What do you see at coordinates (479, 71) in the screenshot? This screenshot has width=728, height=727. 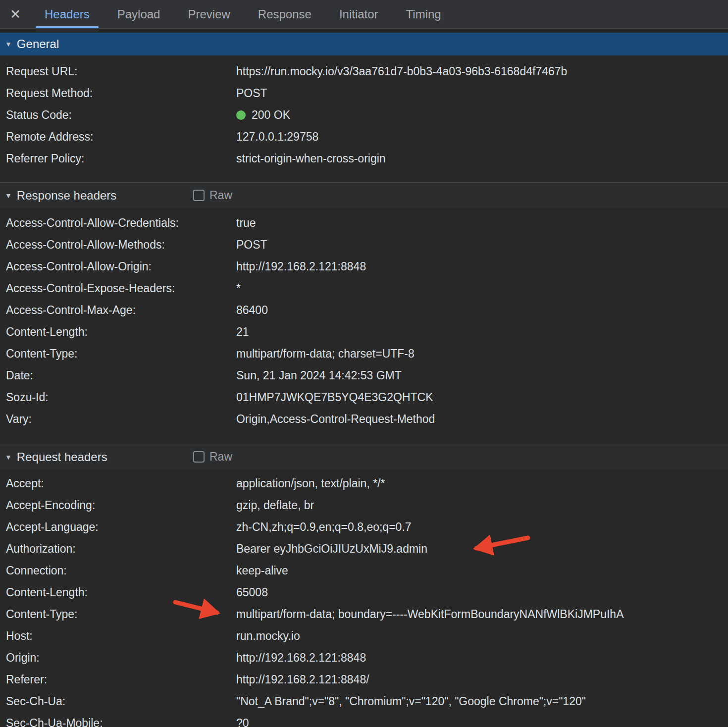 I see `header-value: https://run.mocky.io/v3/3aa761d7-b0b3-4a…` at bounding box center [479, 71].